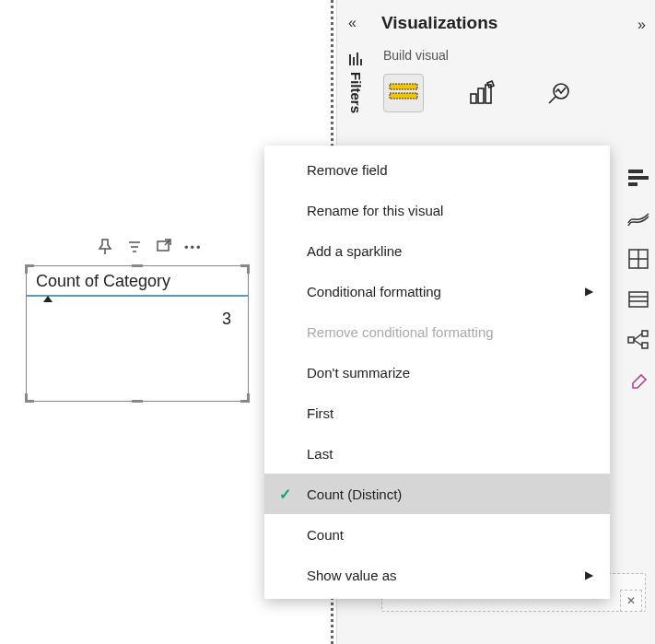 Image resolution: width=655 pixels, height=644 pixels. Describe the element at coordinates (641, 25) in the screenshot. I see `expand-pane-icon: »` at that location.